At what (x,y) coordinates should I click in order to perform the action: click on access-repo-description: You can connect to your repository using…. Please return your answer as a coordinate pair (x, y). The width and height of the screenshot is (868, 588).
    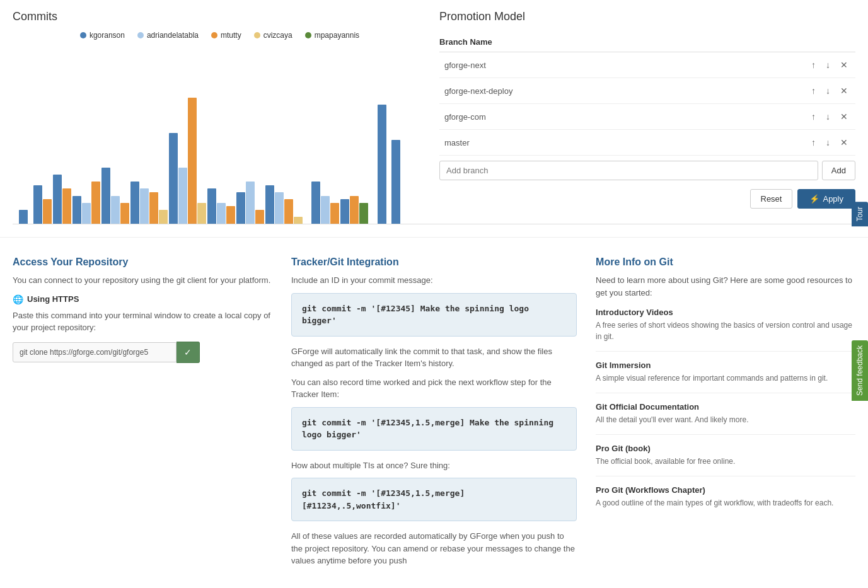
    Looking at the image, I should click on (142, 280).